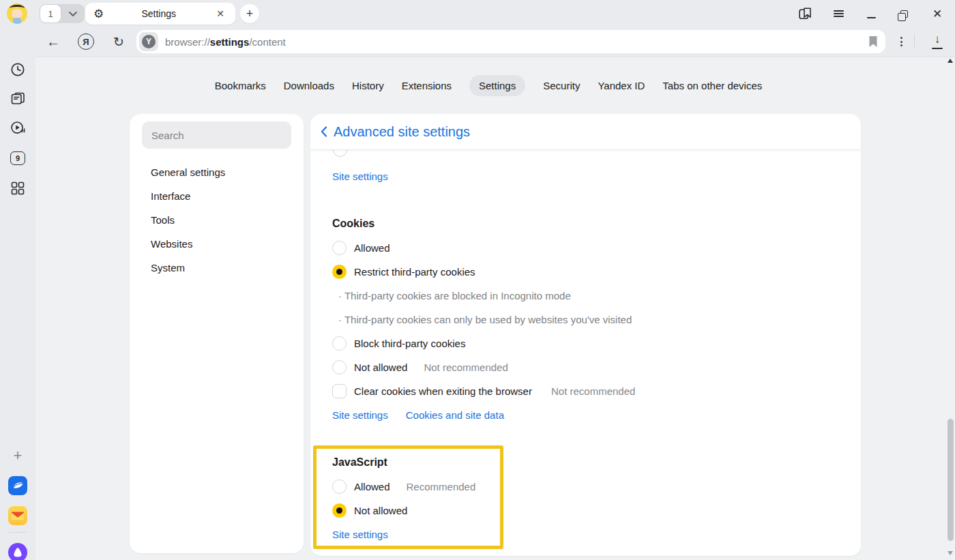 This screenshot has width=955, height=560. What do you see at coordinates (901, 42) in the screenshot?
I see `more-options-icon` at bounding box center [901, 42].